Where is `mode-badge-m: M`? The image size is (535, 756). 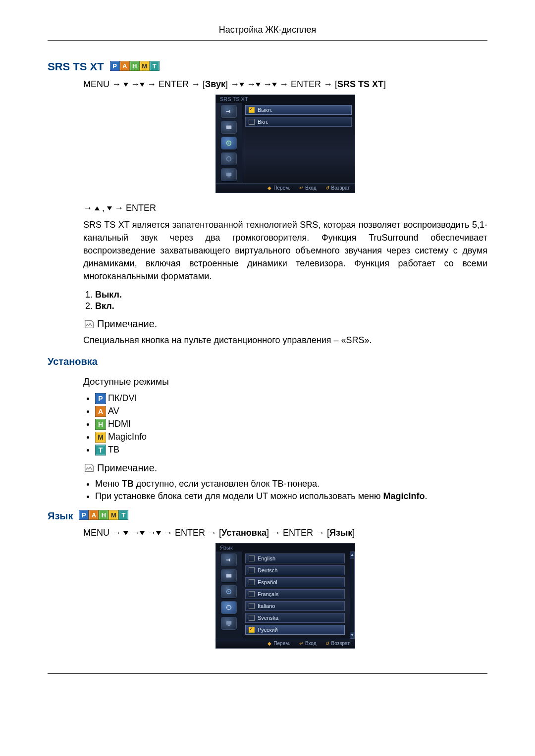
mode-badge-m: M is located at coordinates (113, 515).